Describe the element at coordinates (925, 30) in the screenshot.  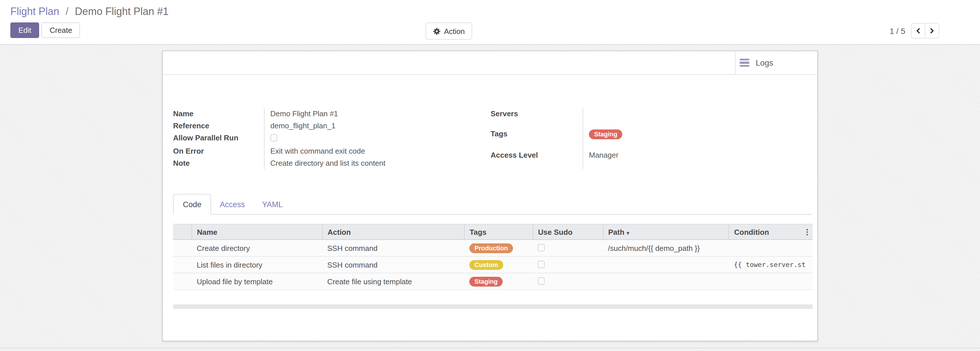
I see `pager-buttons` at that location.